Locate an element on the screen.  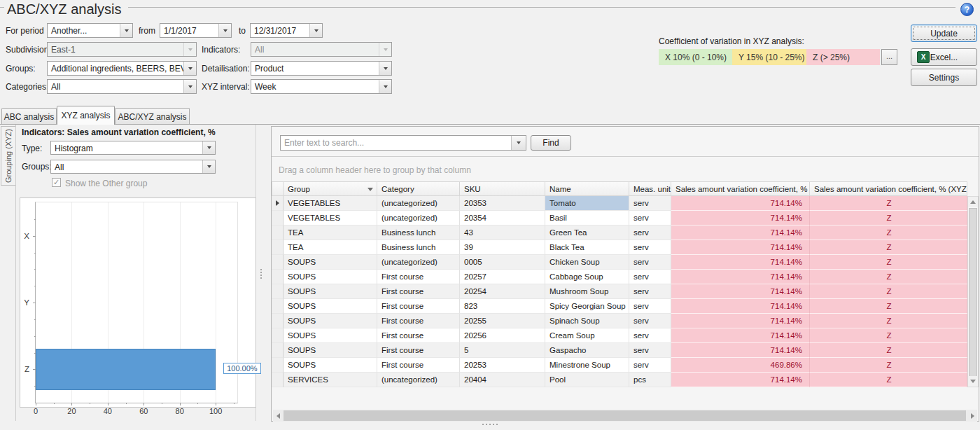
table-row: SERVICES (uncategorized) 20404 Pool pcs … is located at coordinates (620, 380).